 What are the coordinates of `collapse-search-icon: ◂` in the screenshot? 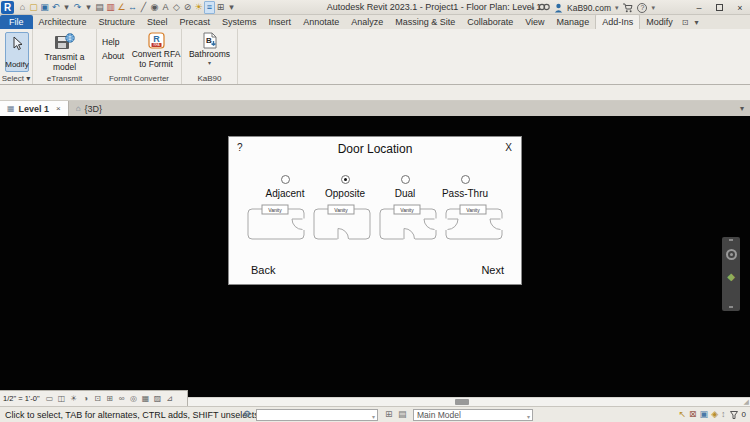 It's located at (533, 8).